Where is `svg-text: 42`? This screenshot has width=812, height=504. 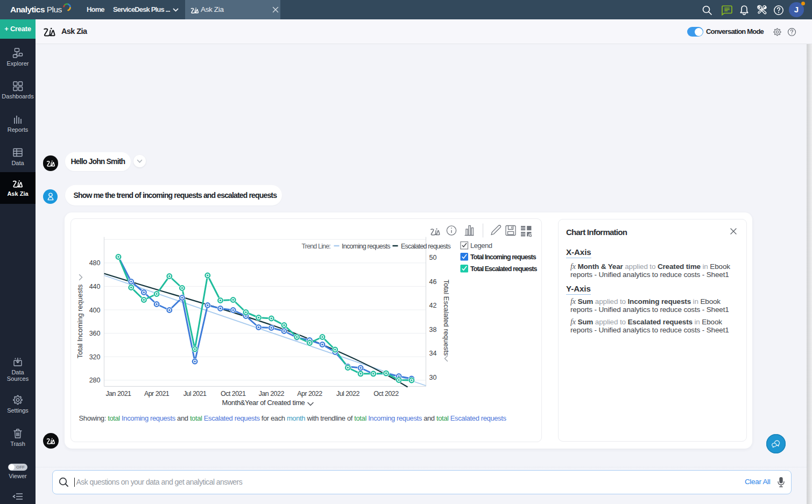
svg-text: 42 is located at coordinates (433, 306).